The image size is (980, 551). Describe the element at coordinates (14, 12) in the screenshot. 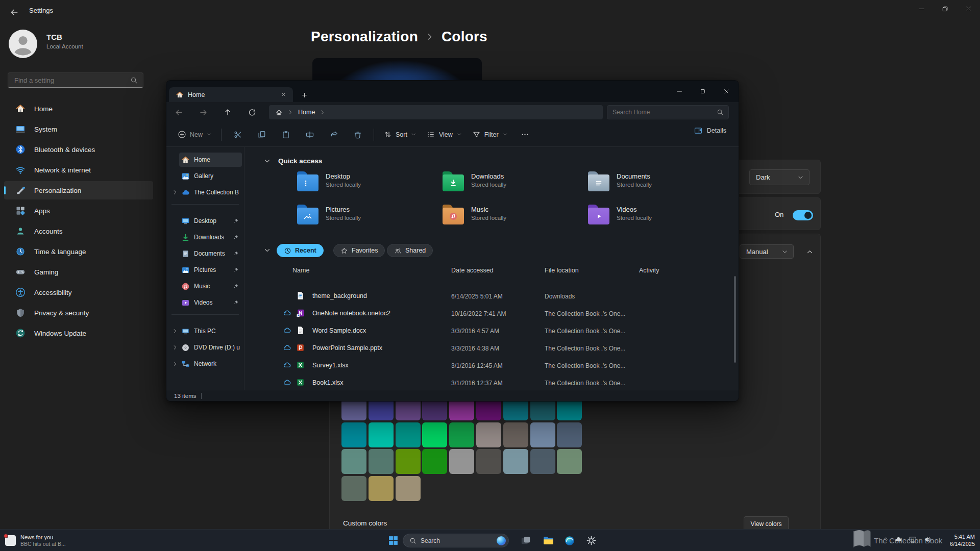

I see `back-icon` at that location.